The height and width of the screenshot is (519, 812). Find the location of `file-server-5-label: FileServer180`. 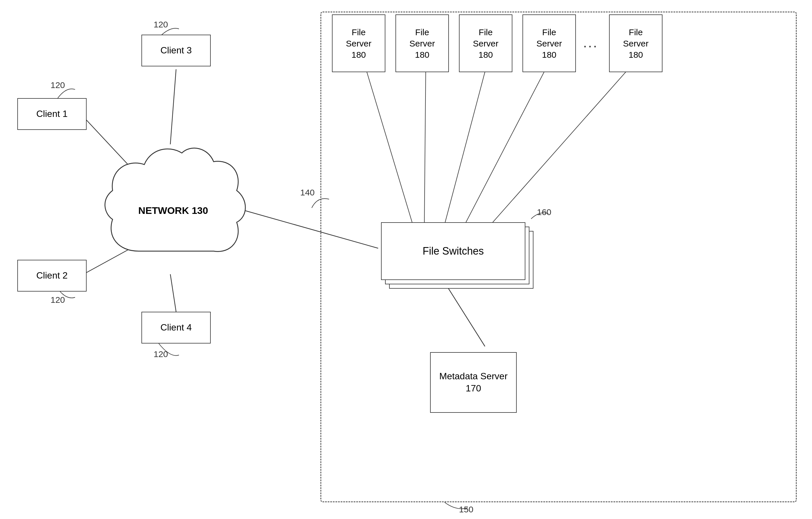

file-server-5-label: FileServer180 is located at coordinates (636, 44).